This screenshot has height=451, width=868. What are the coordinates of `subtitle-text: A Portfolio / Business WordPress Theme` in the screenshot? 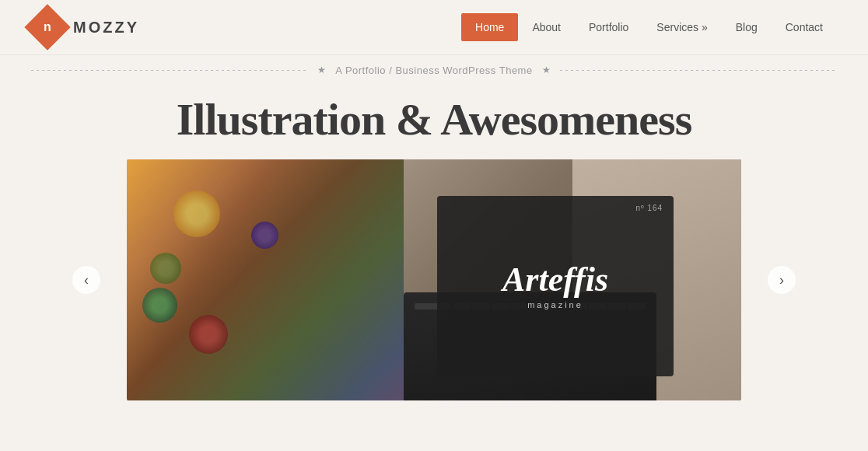 It's located at (434, 70).